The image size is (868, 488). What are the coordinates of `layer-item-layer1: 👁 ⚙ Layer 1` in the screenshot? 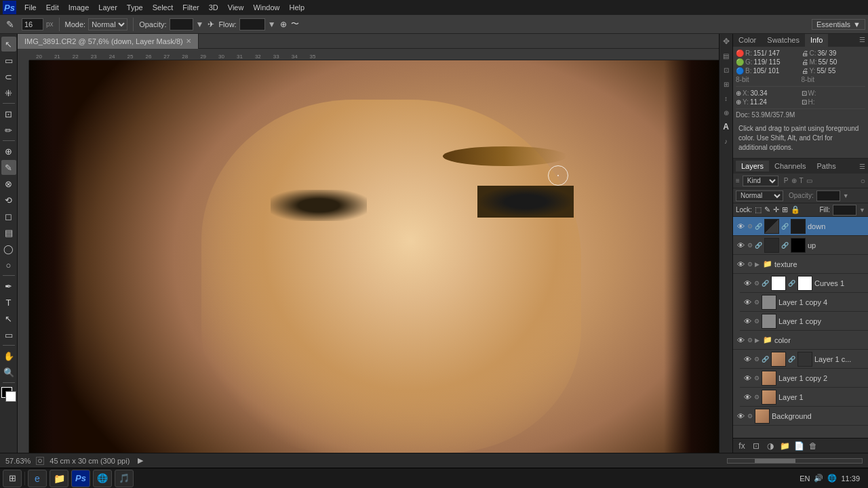 It's located at (804, 397).